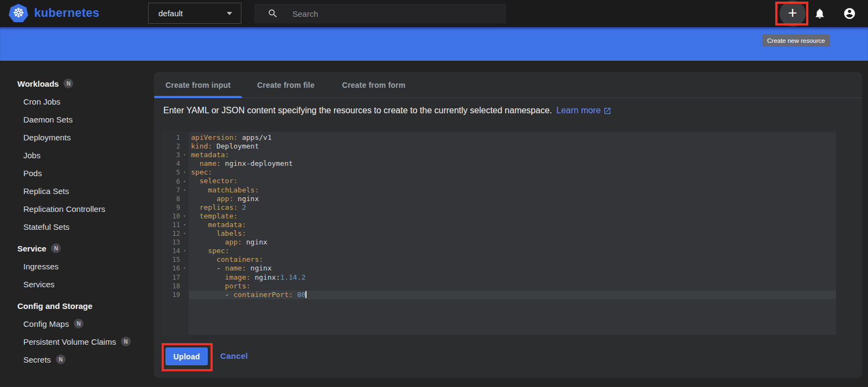  I want to click on line-number-cell: 16▾, so click(175, 268).